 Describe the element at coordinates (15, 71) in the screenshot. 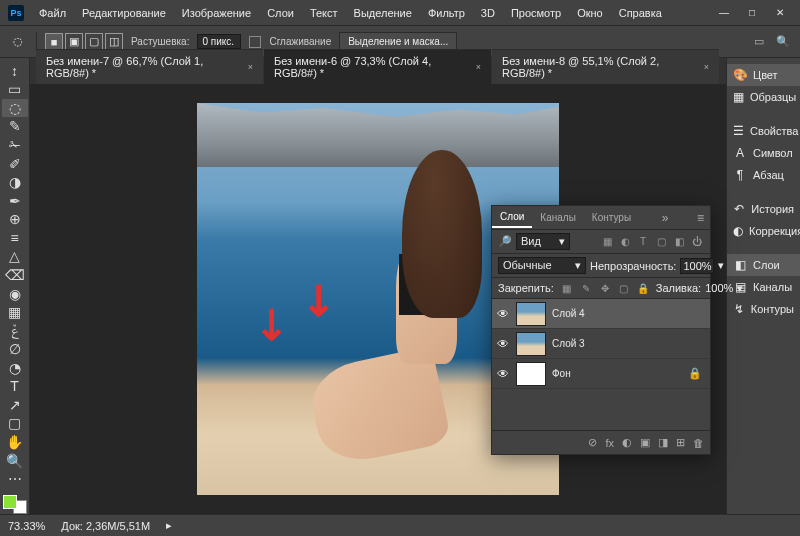

I see `tool-button: ↕` at that location.